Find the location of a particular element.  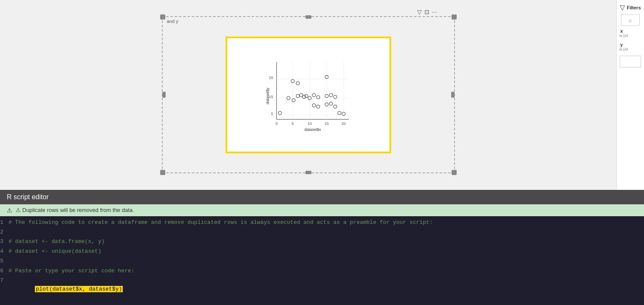

filter-funnel-icon: ▽ is located at coordinates (622, 8).